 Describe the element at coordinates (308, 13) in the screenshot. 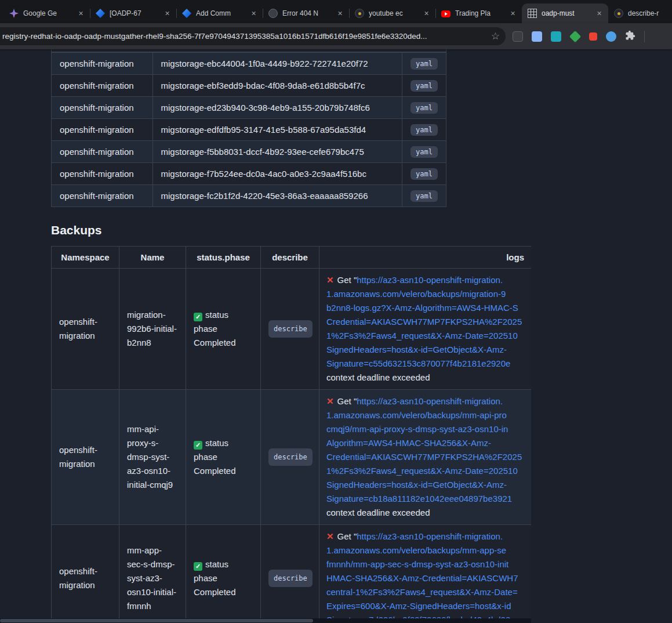

I see `tab-title: Error 404 N` at that location.